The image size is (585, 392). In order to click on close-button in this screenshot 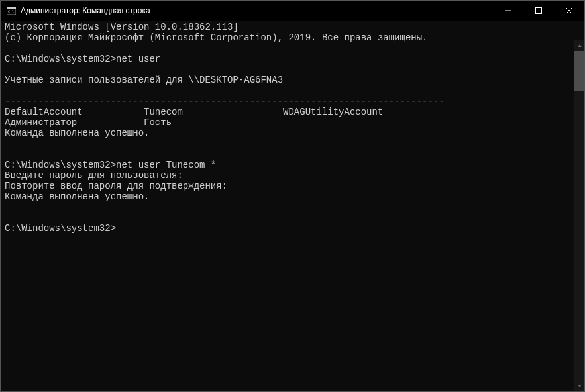, I will do `click(569, 11)`.